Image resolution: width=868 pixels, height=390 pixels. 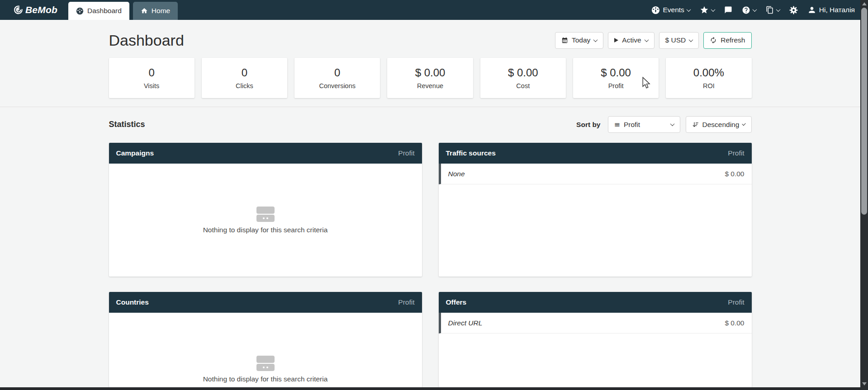 I want to click on empty-state: Nothing to display for this search crite…, so click(x=266, y=220).